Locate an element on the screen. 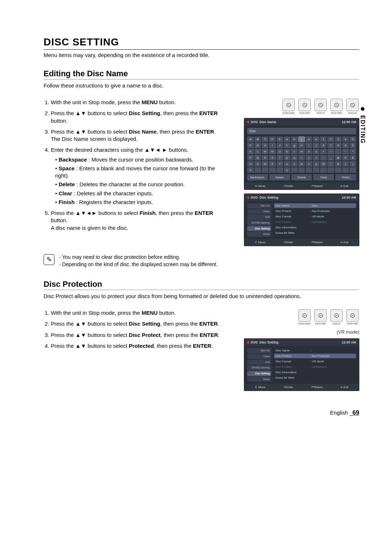  keyboard-key: S is located at coordinates (272, 158).